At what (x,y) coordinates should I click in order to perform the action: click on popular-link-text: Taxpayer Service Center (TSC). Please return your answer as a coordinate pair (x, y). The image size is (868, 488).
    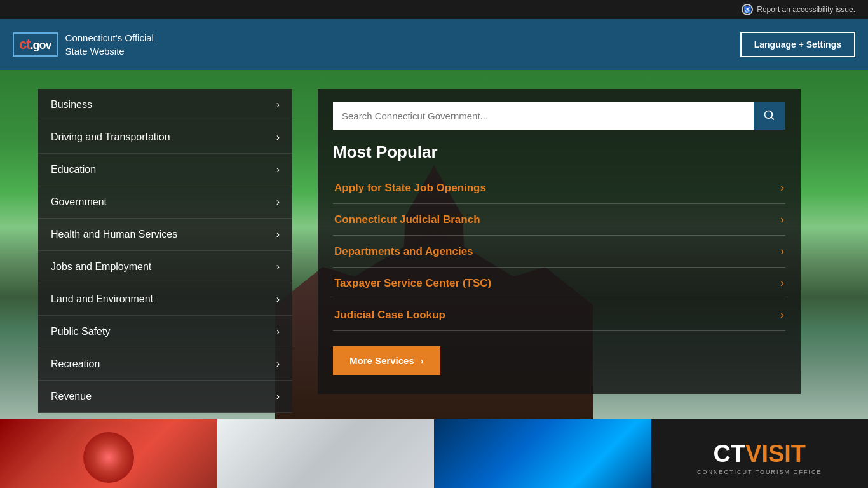
    Looking at the image, I should click on (413, 283).